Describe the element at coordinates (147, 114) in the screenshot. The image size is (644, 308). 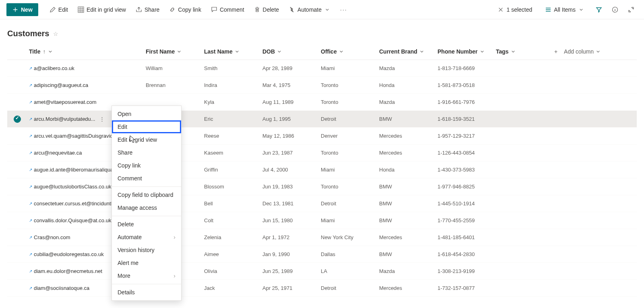
I see `menu-open: Open` at that location.